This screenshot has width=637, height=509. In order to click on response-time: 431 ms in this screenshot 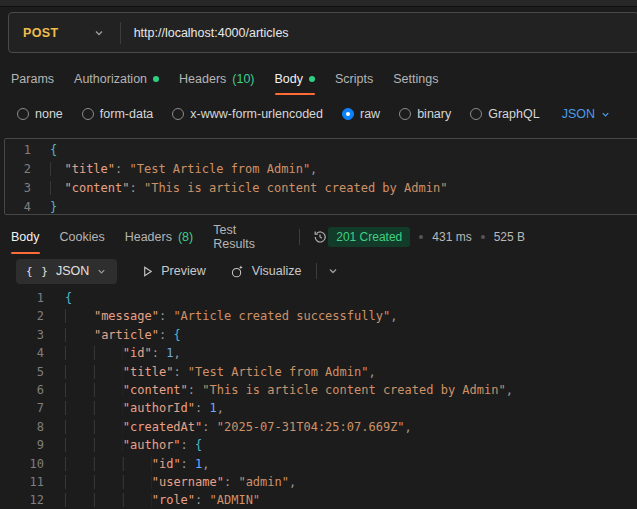, I will do `click(452, 237)`.